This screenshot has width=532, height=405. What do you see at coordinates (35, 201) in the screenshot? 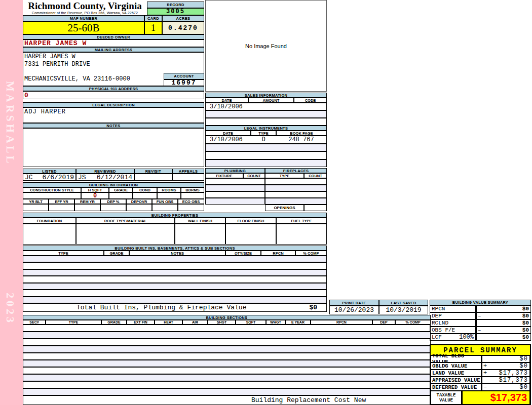
I see `col-yr-blt: YR BLT` at bounding box center [35, 201].